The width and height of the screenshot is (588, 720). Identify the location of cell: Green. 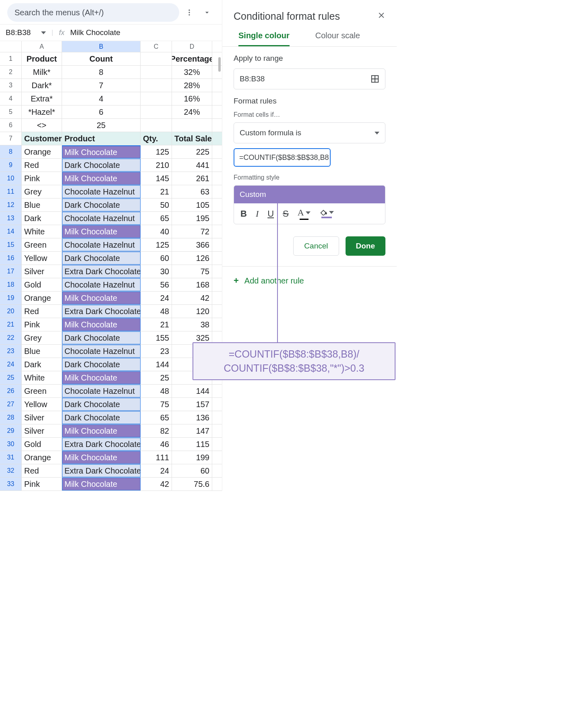
(42, 245).